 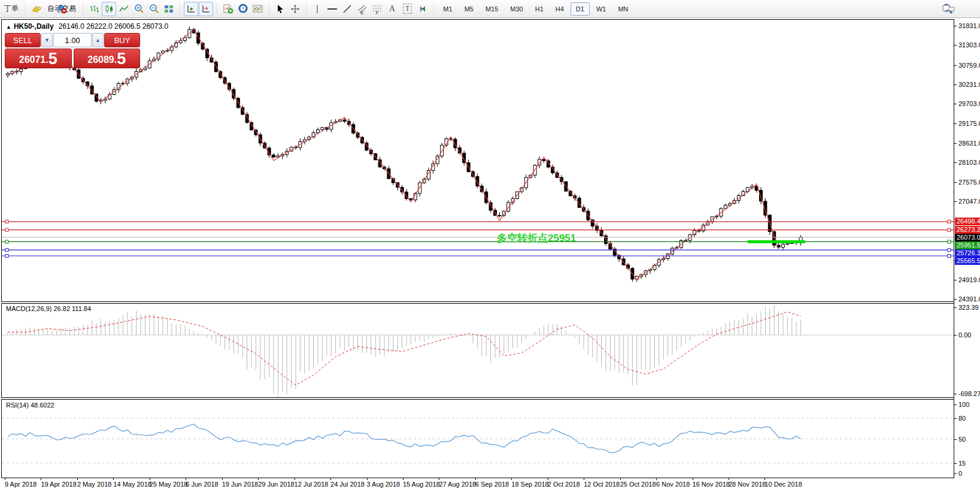 I want to click on cursor-button, so click(x=280, y=9).